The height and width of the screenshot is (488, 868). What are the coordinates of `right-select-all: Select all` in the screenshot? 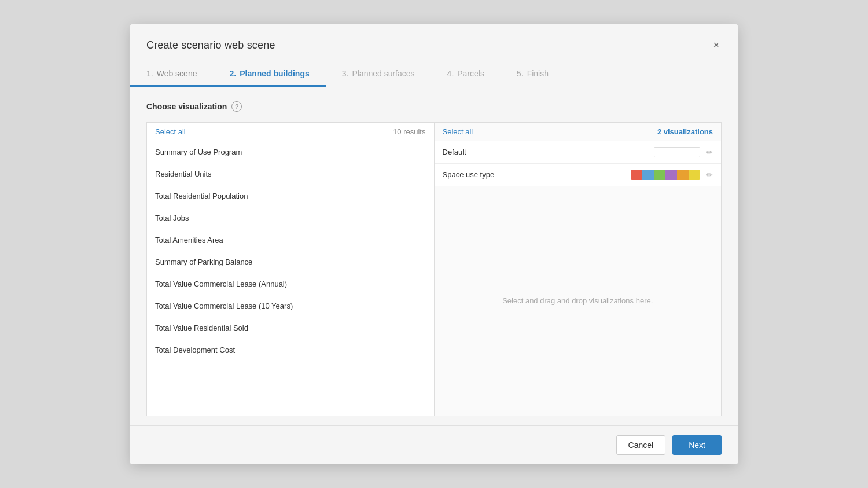 It's located at (458, 132).